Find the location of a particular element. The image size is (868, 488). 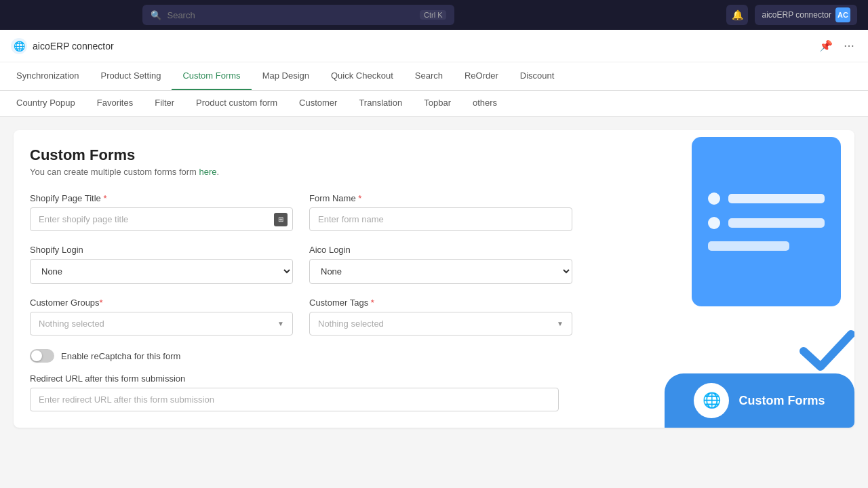

customer-tags-group: Customer Tags * Nothing selected ▼ is located at coordinates (441, 317).